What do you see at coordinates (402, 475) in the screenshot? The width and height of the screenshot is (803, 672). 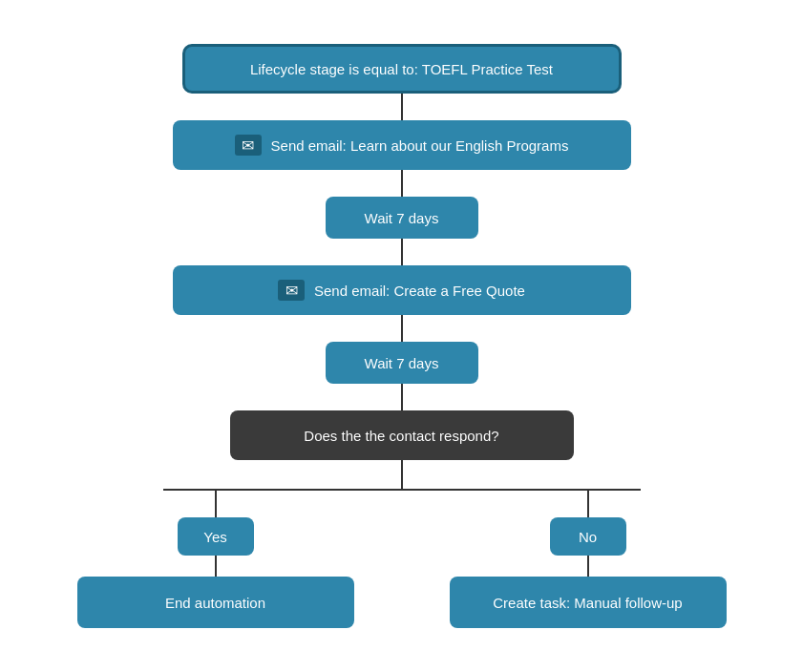 I see `top-vertical` at bounding box center [402, 475].